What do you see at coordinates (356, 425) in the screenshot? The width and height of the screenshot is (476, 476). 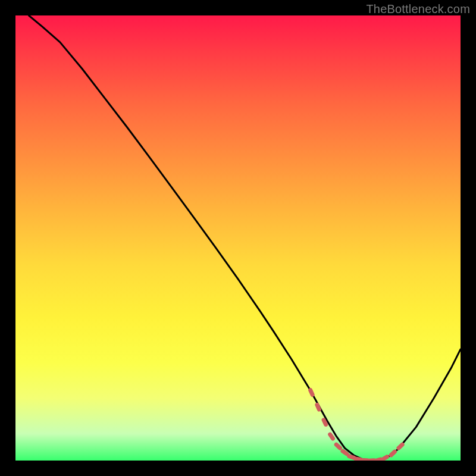 I see `optimal-range-markers` at bounding box center [356, 425].